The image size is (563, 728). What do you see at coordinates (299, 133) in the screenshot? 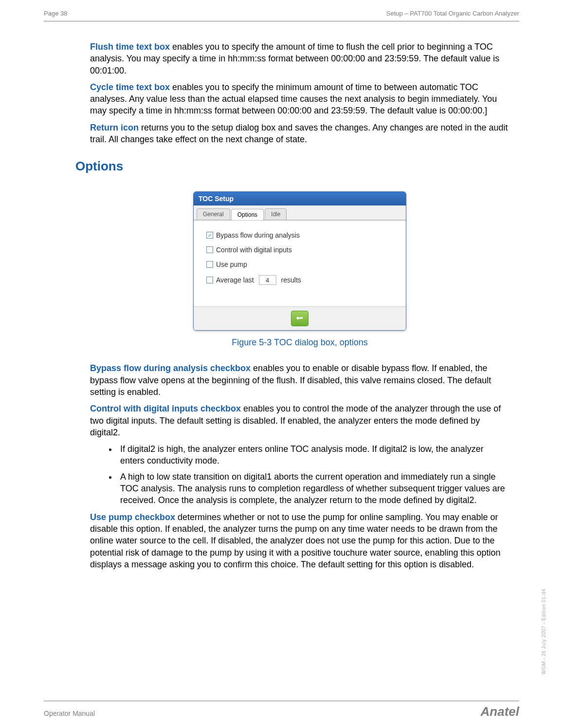
I see `return-text: returns you to the setup dialog box and …` at bounding box center [299, 133].